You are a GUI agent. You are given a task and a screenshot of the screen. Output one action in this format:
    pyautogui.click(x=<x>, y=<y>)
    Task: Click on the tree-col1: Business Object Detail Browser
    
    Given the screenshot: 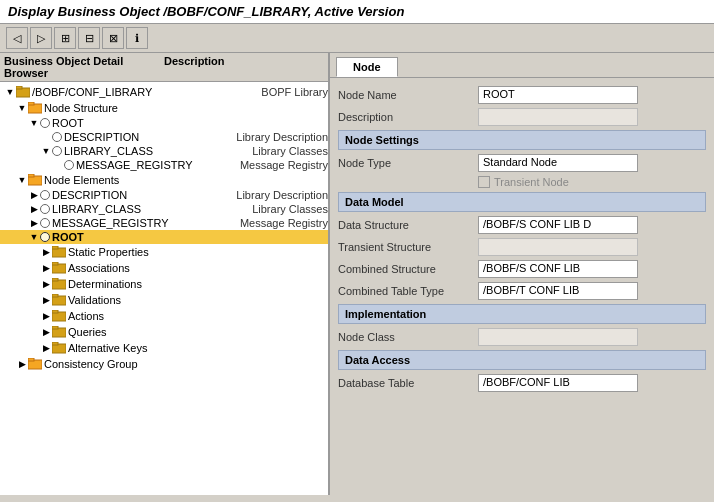 What is the action you would take?
    pyautogui.click(x=84, y=67)
    